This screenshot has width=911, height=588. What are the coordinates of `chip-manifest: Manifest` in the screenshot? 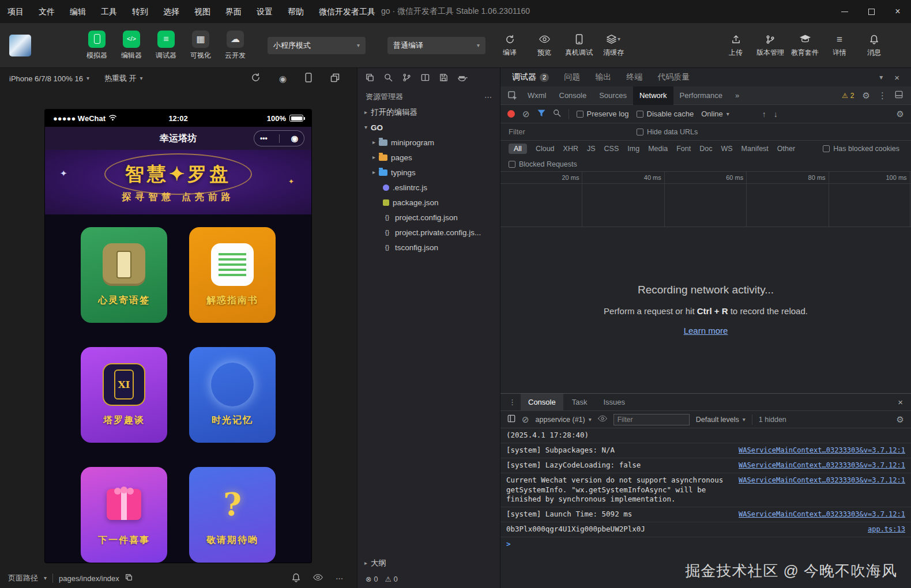 It's located at (755, 149).